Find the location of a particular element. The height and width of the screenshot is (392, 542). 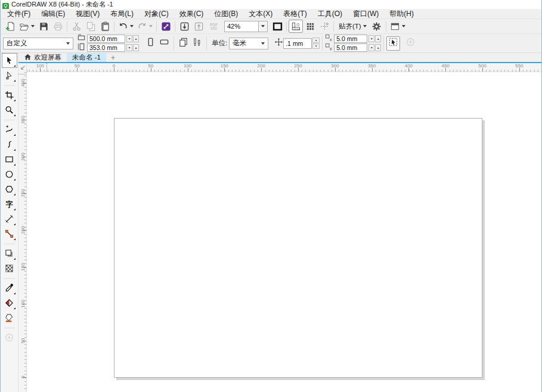

export-icon is located at coordinates (199, 26).